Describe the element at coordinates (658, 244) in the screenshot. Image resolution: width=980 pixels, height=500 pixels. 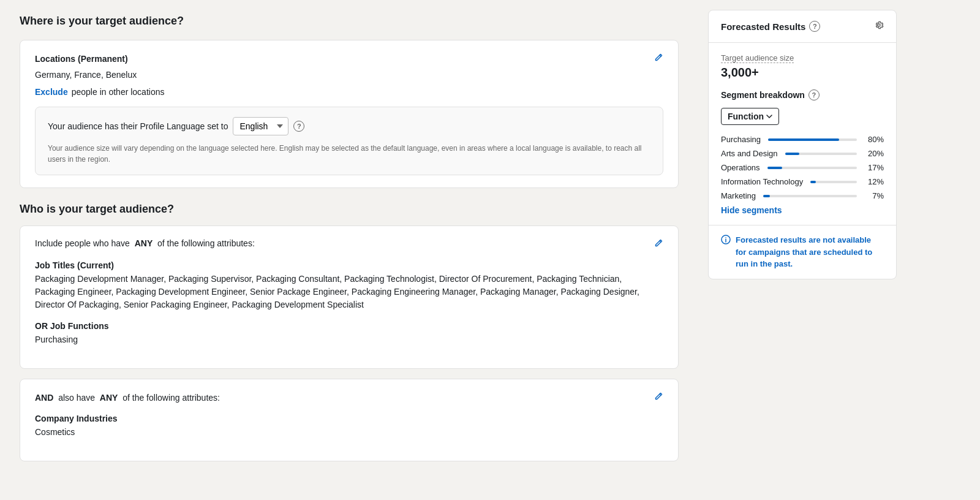
I see `include-edit-icon` at that location.